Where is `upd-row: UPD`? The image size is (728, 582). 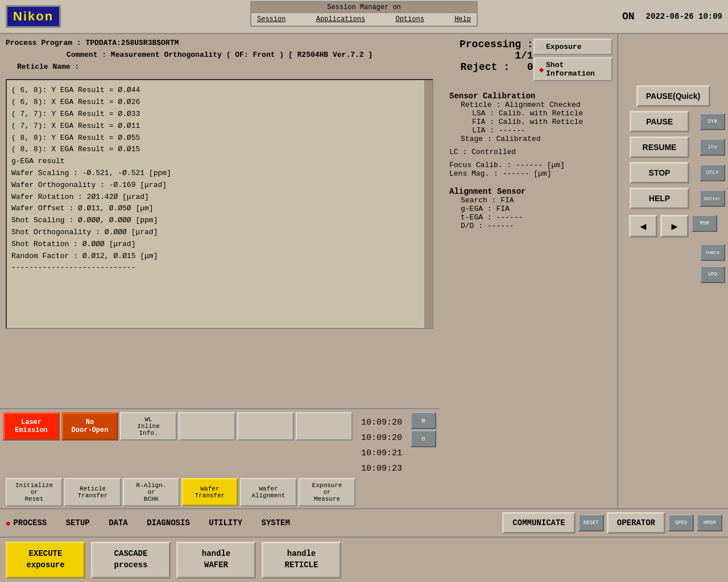
upd-row: UPD is located at coordinates (673, 275).